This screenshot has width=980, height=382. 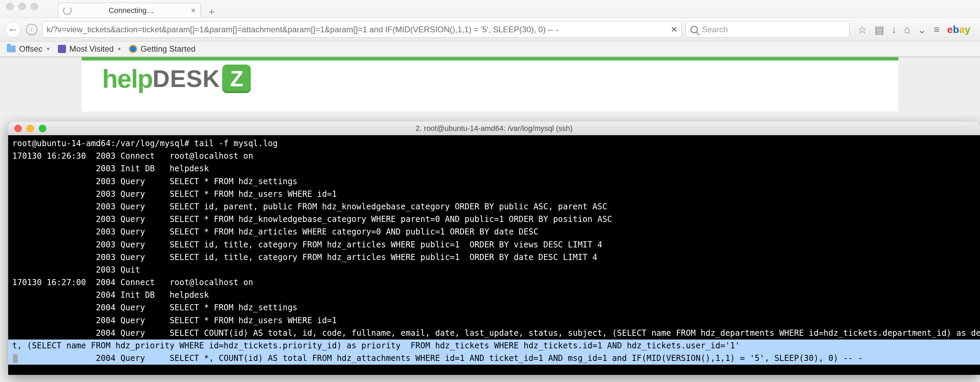 I want to click on tab-close-icon: ×, so click(x=193, y=11).